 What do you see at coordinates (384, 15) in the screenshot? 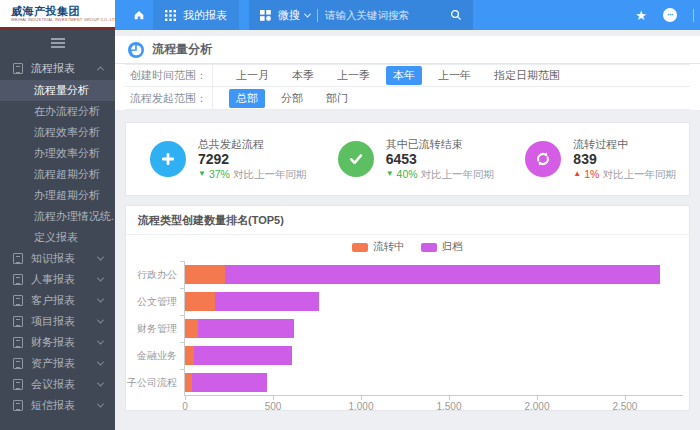
I see `search-input` at bounding box center [384, 15].